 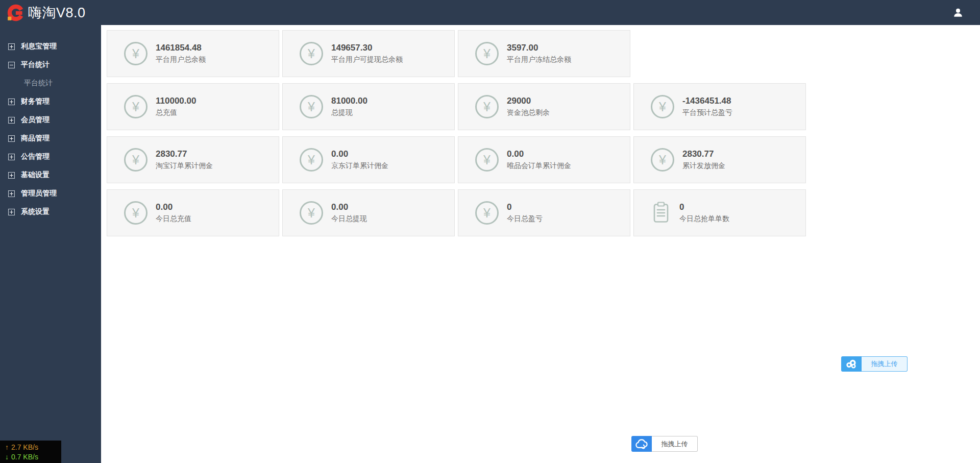 What do you see at coordinates (720, 213) in the screenshot?
I see `stat-card: 0今日总抢单单数` at bounding box center [720, 213].